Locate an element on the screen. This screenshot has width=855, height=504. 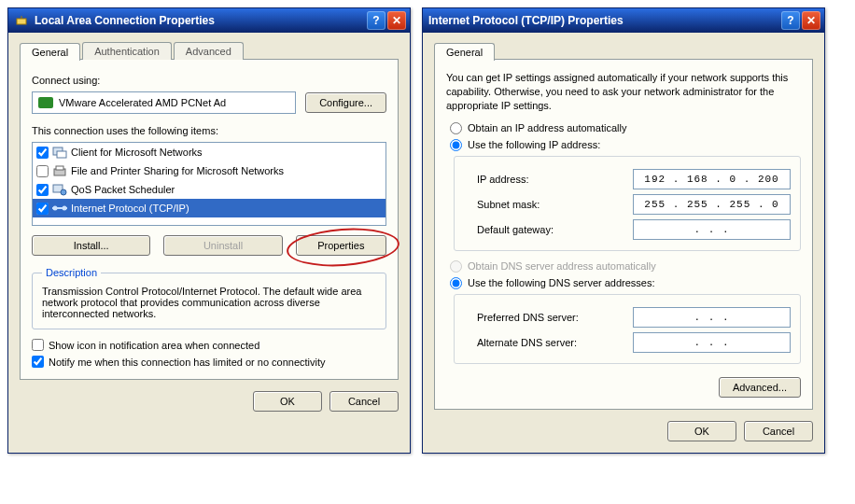
obtain-ip-radio is located at coordinates (456, 129).